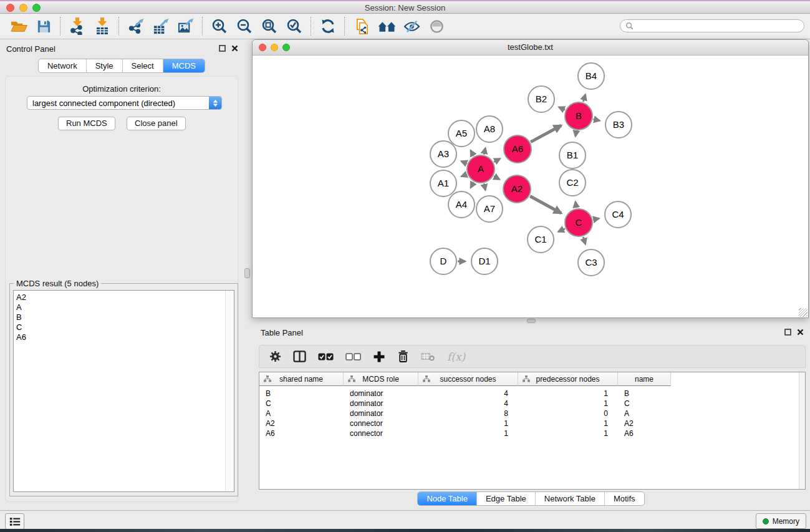 This screenshot has height=532, width=810. Describe the element at coordinates (183, 66) in the screenshot. I see `tab-mcds: MCDS` at that location.